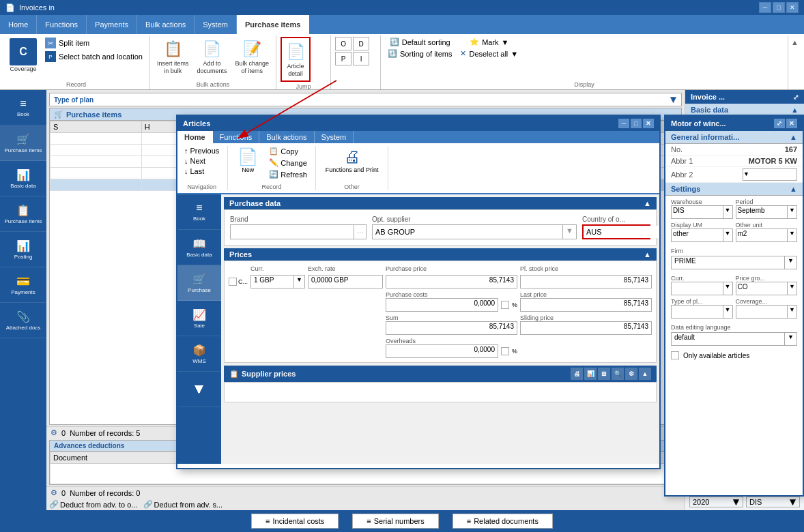 The image size is (804, 532). What do you see at coordinates (173, 57) in the screenshot?
I see `insert-items-button: 📋 Insert itemsin bulk` at bounding box center [173, 57].